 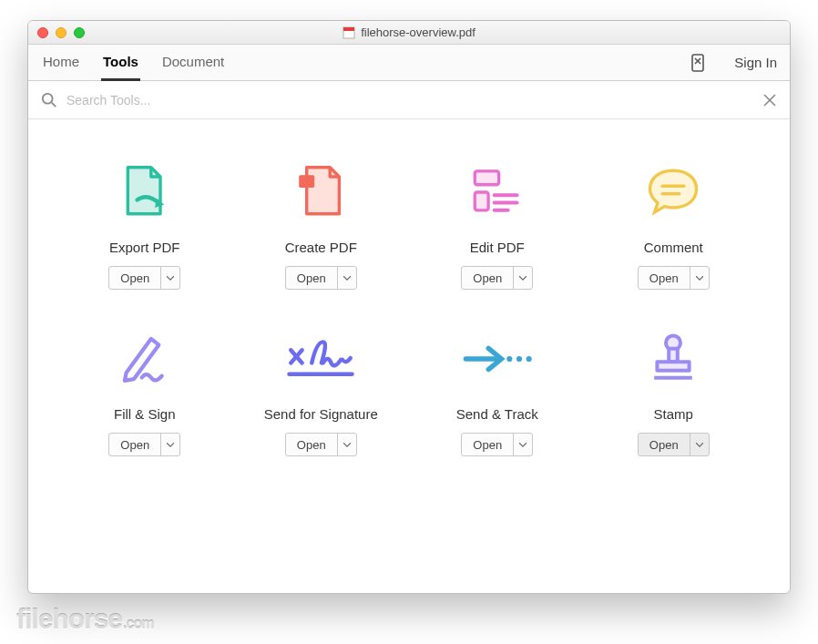 What do you see at coordinates (673, 192) in the screenshot?
I see `comment-icon` at bounding box center [673, 192].